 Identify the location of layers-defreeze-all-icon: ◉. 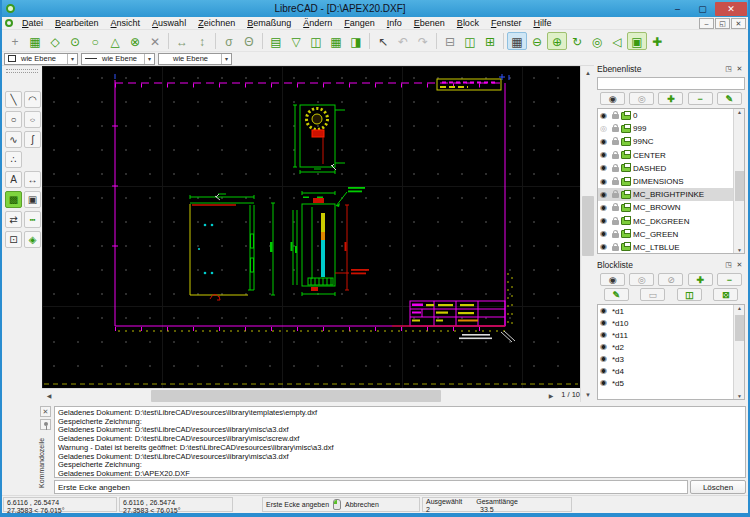
(612, 98).